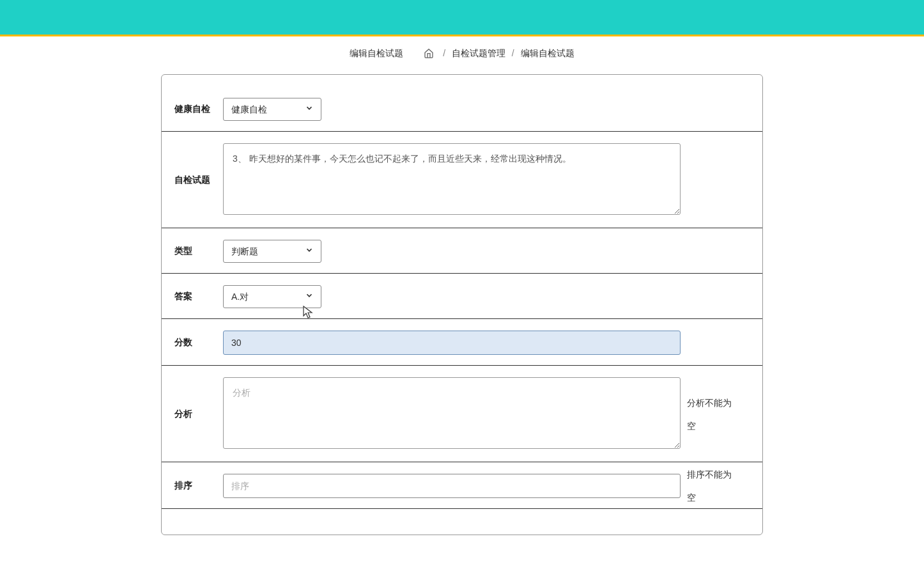 The height and width of the screenshot is (578, 924). I want to click on row-question: 自检试题 3、 昨天想好的某件事，今天怎么也记不起来了，而且近些天来，经常出现这…, so click(462, 180).